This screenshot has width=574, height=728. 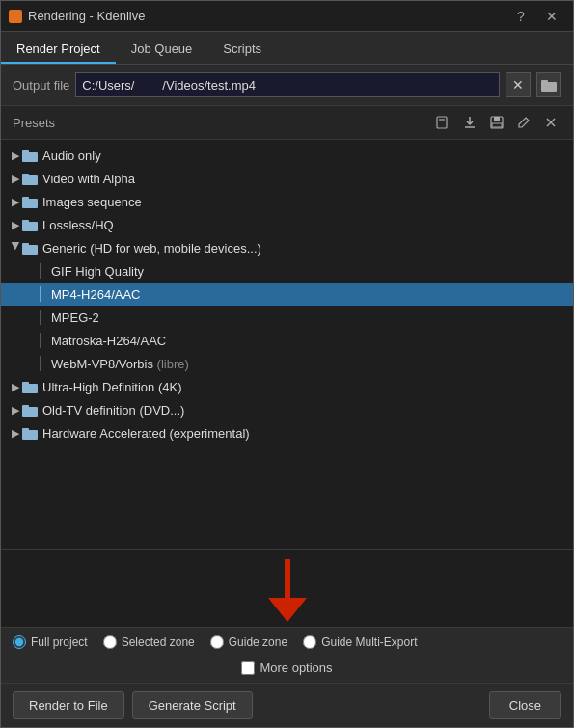 I want to click on tab-scripts: Scripts, so click(x=242, y=50).